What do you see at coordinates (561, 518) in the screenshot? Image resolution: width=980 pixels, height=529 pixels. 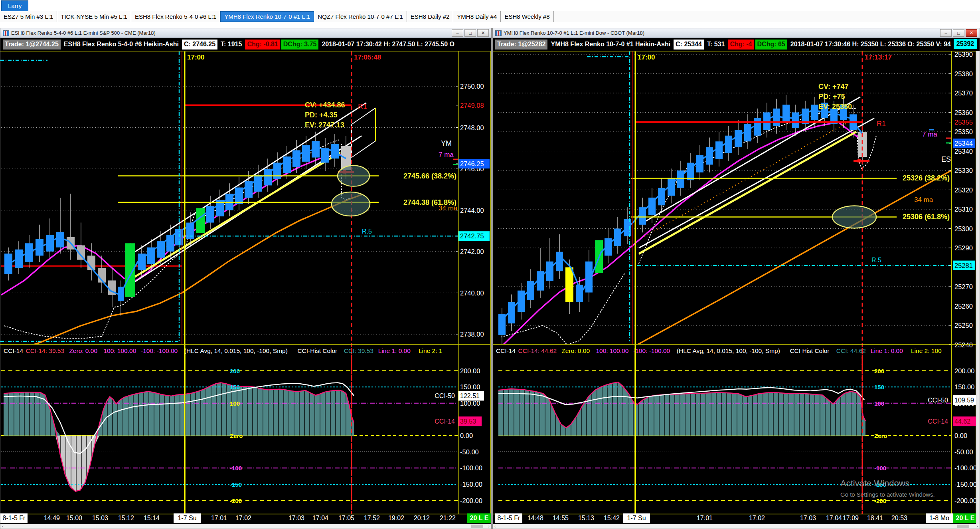 I see `time-axis-label: 14:55` at bounding box center [561, 518].